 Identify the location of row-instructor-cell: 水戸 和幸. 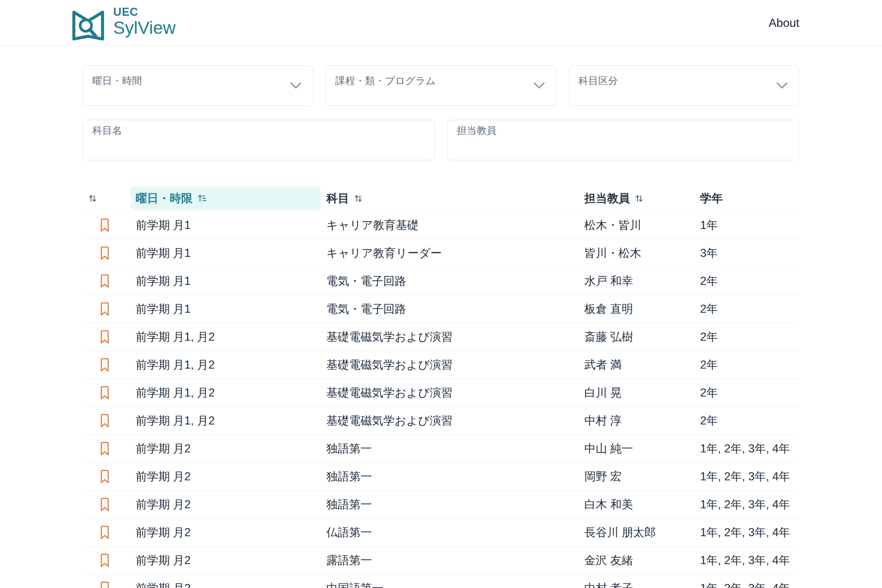
(642, 281).